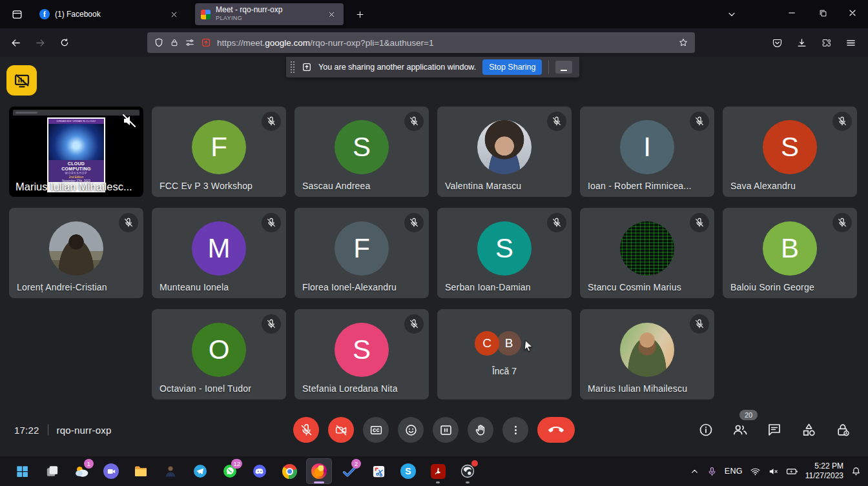  I want to click on downloads-button, so click(801, 43).